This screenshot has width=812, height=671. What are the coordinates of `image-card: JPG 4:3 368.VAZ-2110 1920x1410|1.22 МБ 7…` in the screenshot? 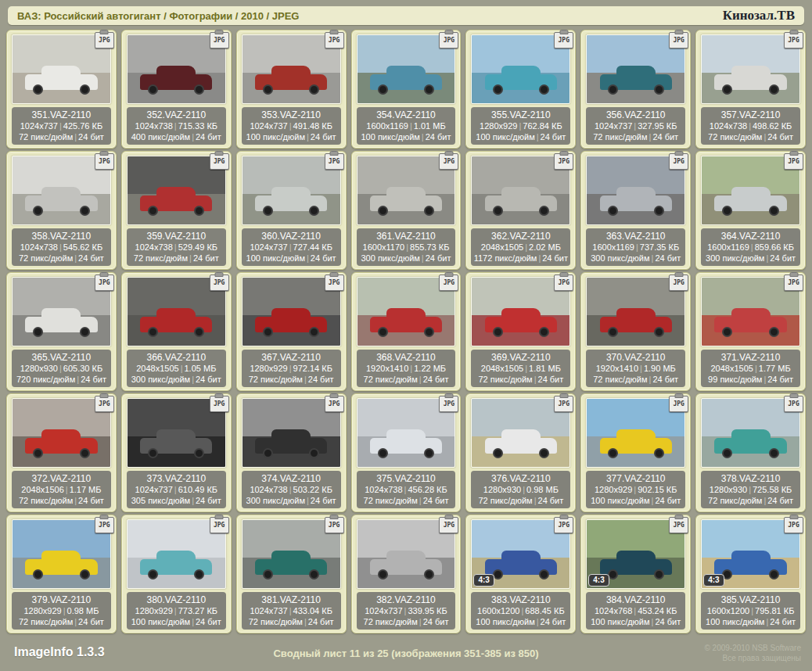 It's located at (407, 332).